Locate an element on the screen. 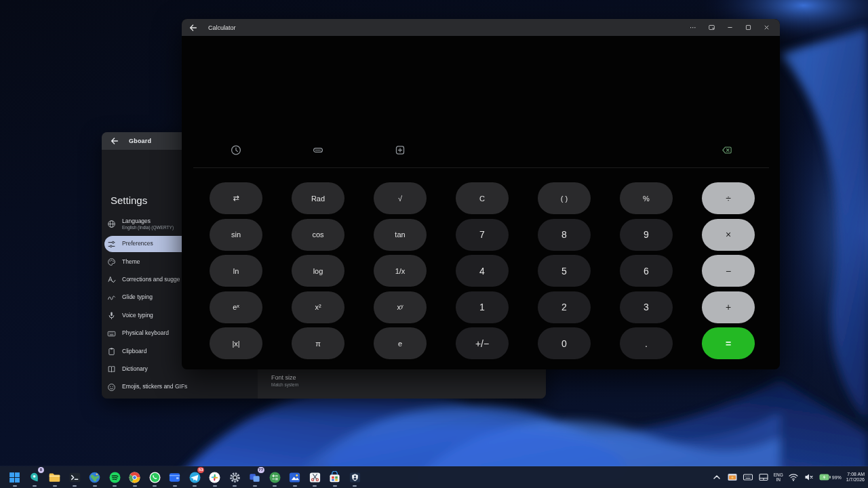 The height and width of the screenshot is (488, 868). palette-icon is located at coordinates (111, 262).